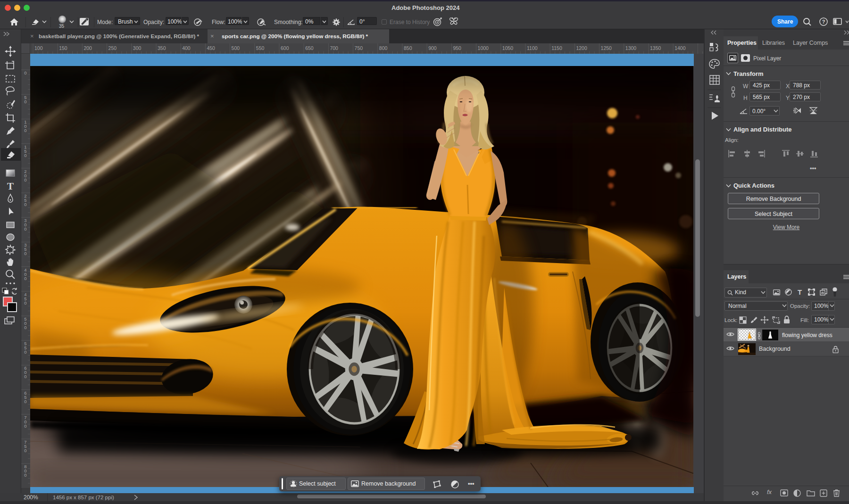 Image resolution: width=849 pixels, height=504 pixels. I want to click on svg-text: 350, so click(162, 48).